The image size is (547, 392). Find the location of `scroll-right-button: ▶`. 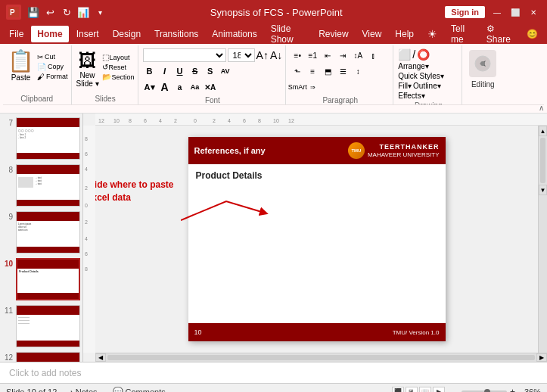

scroll-right-button: ▶ is located at coordinates (542, 357).